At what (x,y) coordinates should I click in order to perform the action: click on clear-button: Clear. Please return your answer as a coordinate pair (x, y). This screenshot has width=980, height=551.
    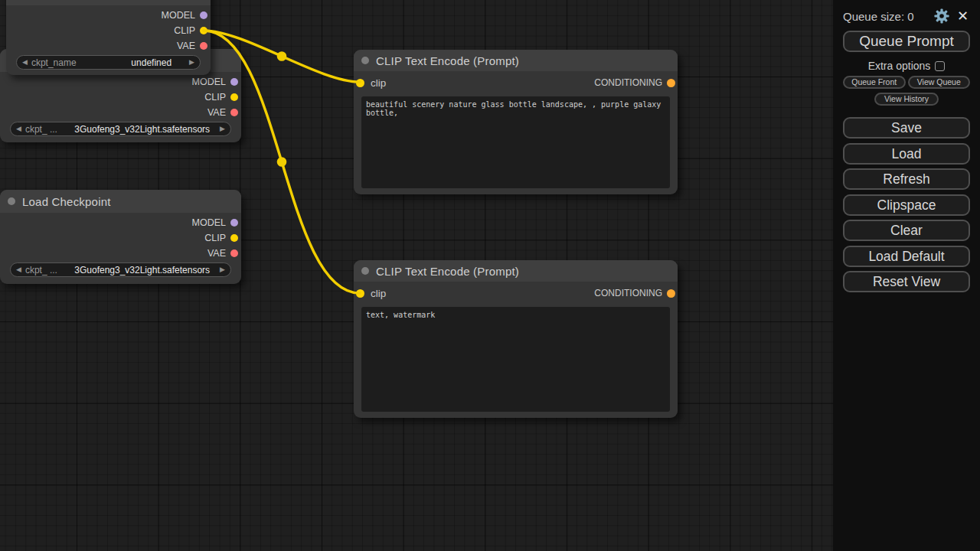
    Looking at the image, I should click on (906, 230).